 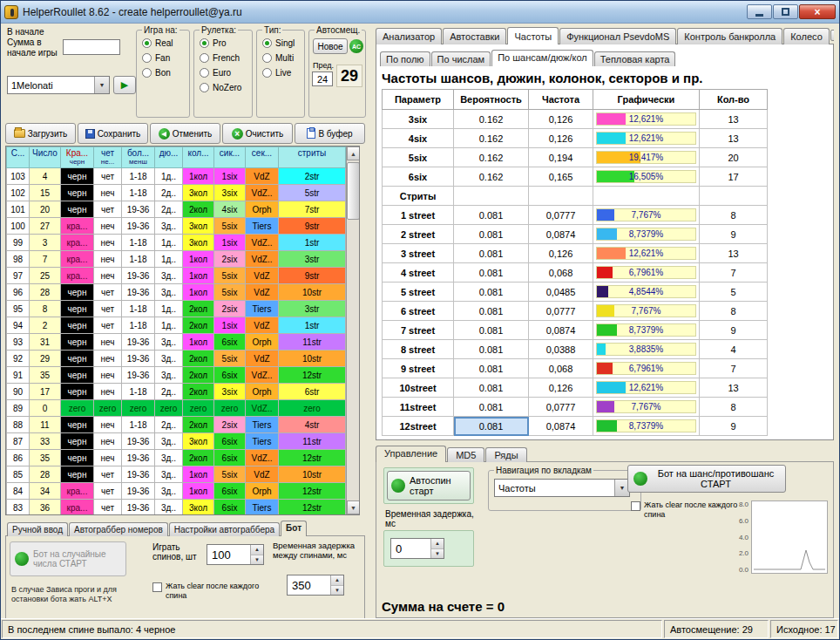 I want to click on tab-scroll-buttons: ◄►, so click(x=832, y=35).